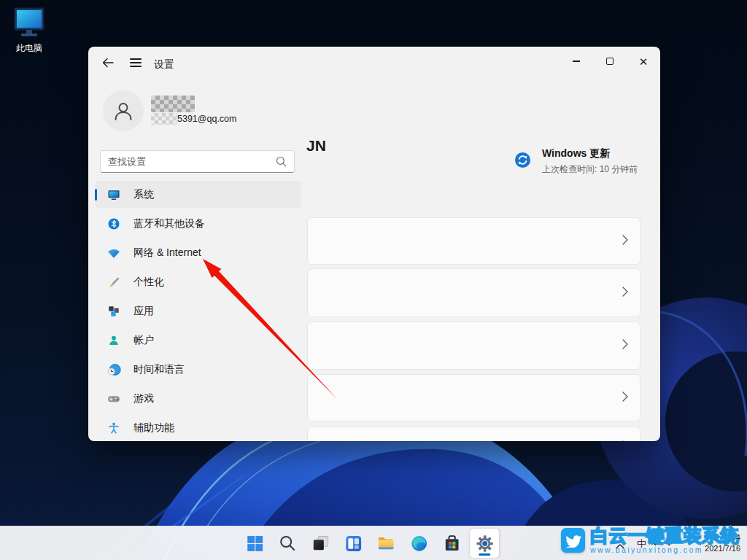  What do you see at coordinates (670, 542) in the screenshot?
I see `volume-icon` at bounding box center [670, 542].